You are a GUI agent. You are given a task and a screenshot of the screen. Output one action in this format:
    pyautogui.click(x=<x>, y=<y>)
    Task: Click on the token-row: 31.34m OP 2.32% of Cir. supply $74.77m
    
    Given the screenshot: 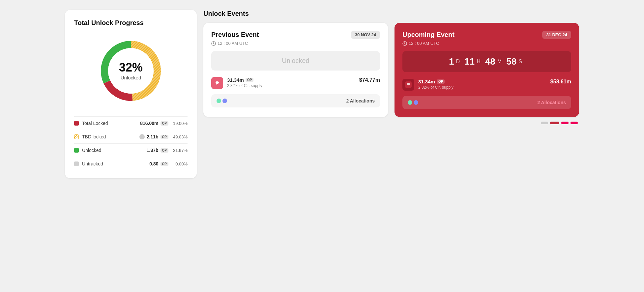 What is the action you would take?
    pyautogui.click(x=296, y=83)
    